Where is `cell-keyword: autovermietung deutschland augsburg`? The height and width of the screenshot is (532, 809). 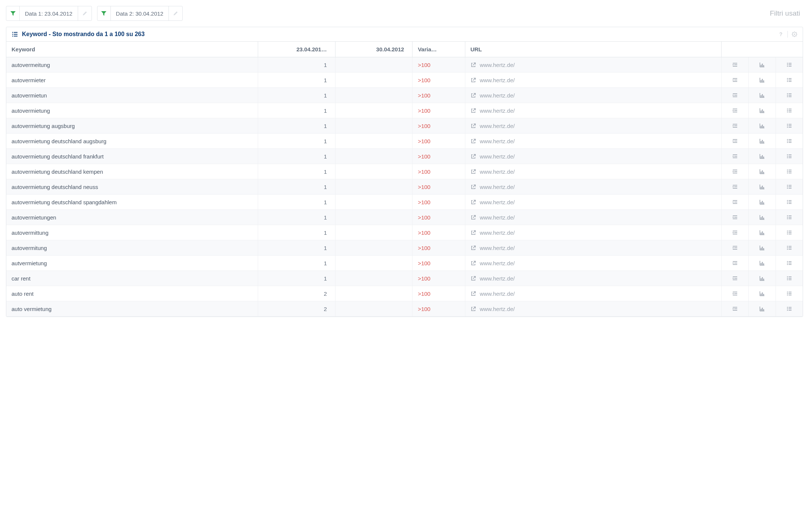
cell-keyword: autovermietung deutschland augsburg is located at coordinates (132, 141).